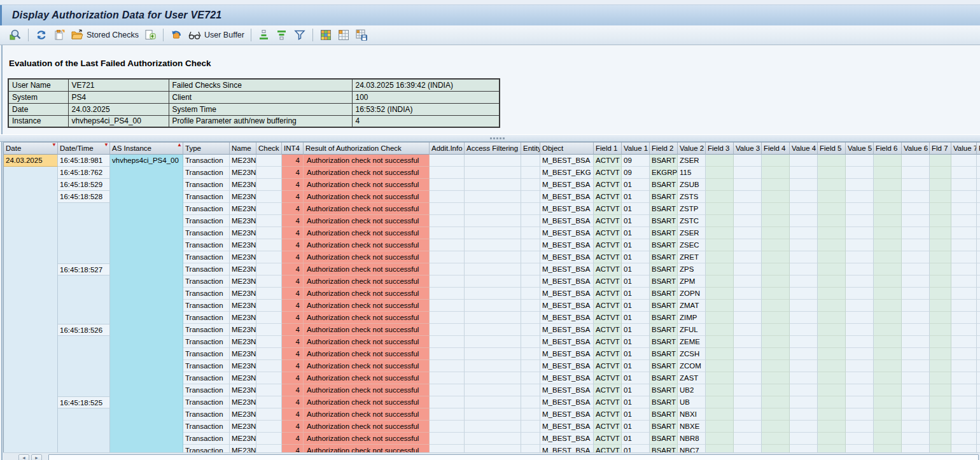  What do you see at coordinates (531, 354) in the screenshot?
I see `grid-cell-entity` at bounding box center [531, 354].